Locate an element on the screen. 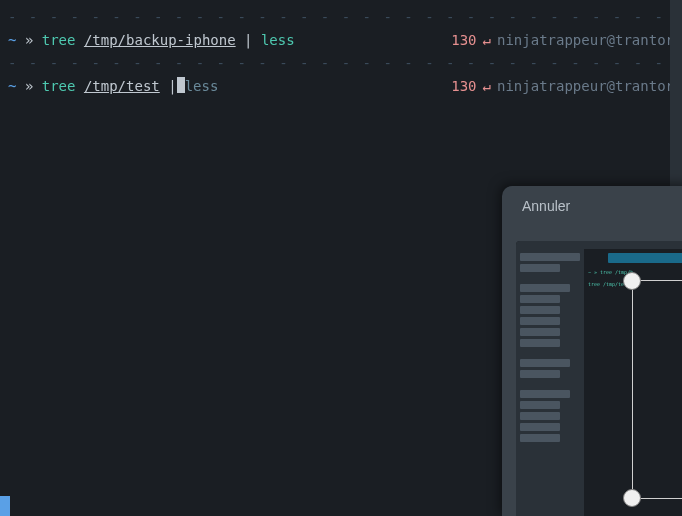  path-arg: /tmp/backup-iphone is located at coordinates (160, 40).